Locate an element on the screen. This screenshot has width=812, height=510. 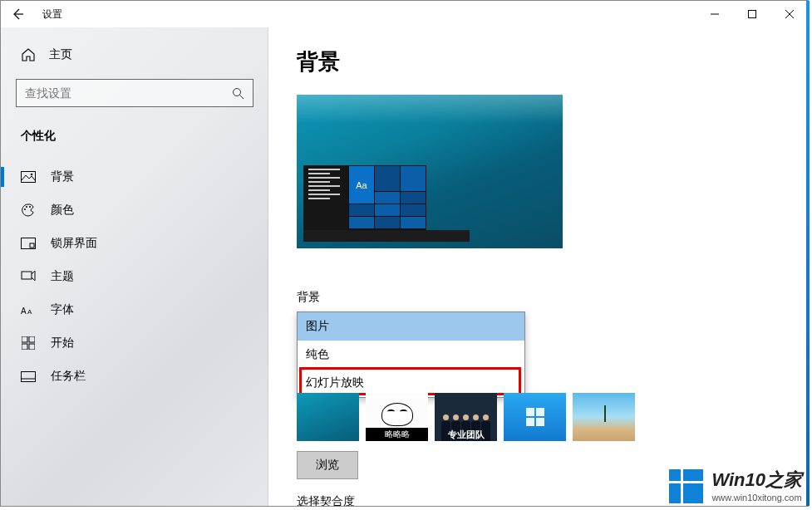
watermark: Win10之家 www.win10xitong.com is located at coordinates (735, 485).